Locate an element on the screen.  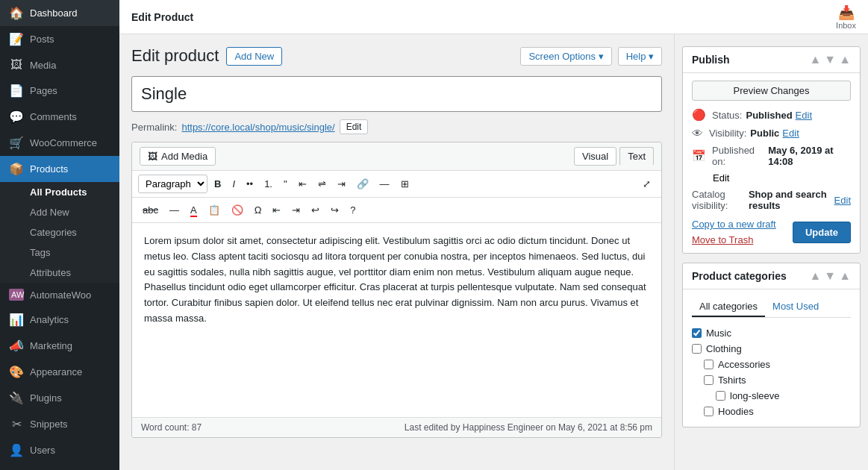
paragraph-select: Paragraph is located at coordinates (173, 184).